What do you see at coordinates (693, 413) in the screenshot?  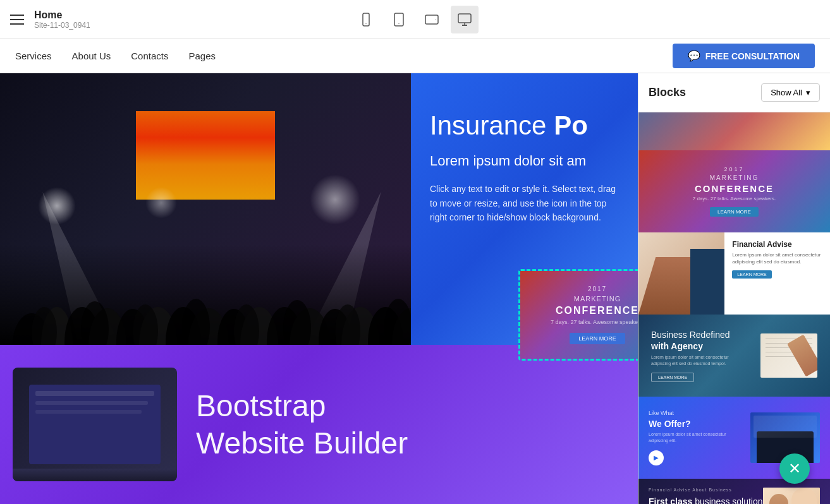 I see `bo-pre: Like What` at bounding box center [693, 413].